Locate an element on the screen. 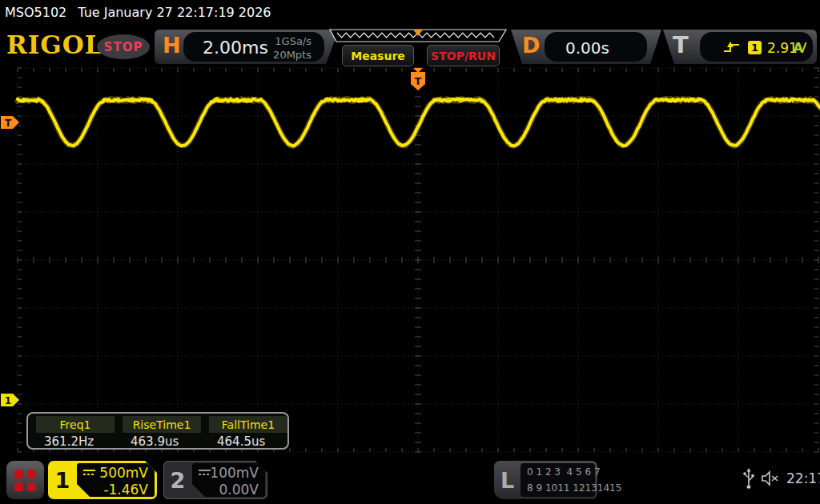 The height and width of the screenshot is (504, 820). measurement-value: 463.9us is located at coordinates (162, 442).